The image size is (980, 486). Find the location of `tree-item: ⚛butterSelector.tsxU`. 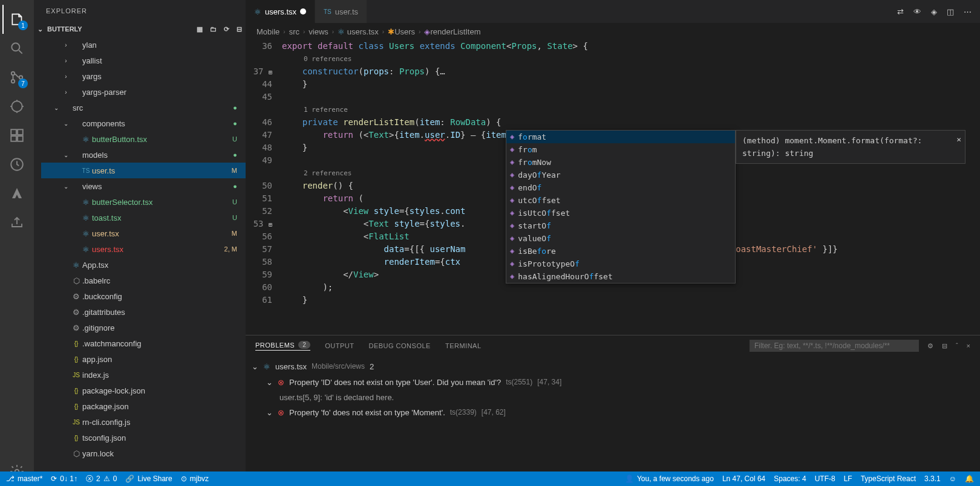

tree-item: ⚛butterSelector.tsxU is located at coordinates (143, 202).